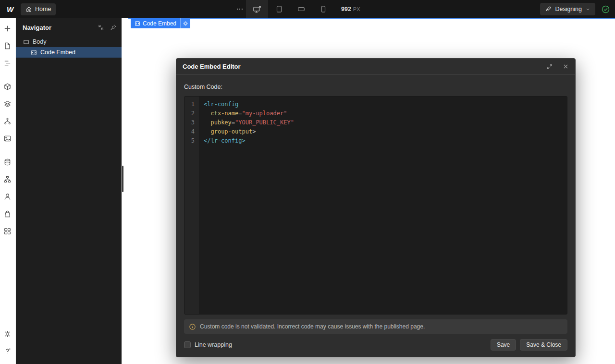 Image resolution: width=615 pixels, height=364 pixels. Describe the element at coordinates (376, 87) in the screenshot. I see `custom-code-label: Custom Code:` at that location.